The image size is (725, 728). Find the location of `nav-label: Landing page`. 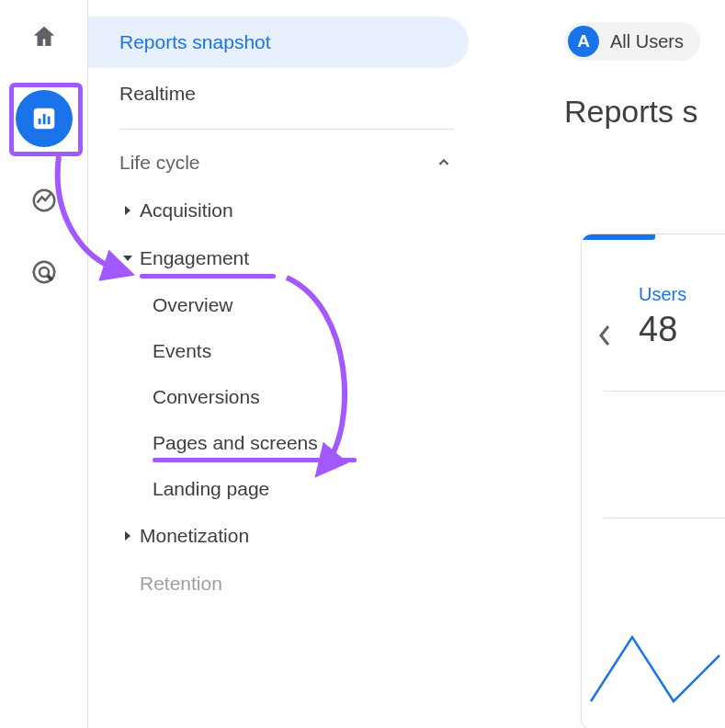

nav-label: Landing page is located at coordinates (211, 489).